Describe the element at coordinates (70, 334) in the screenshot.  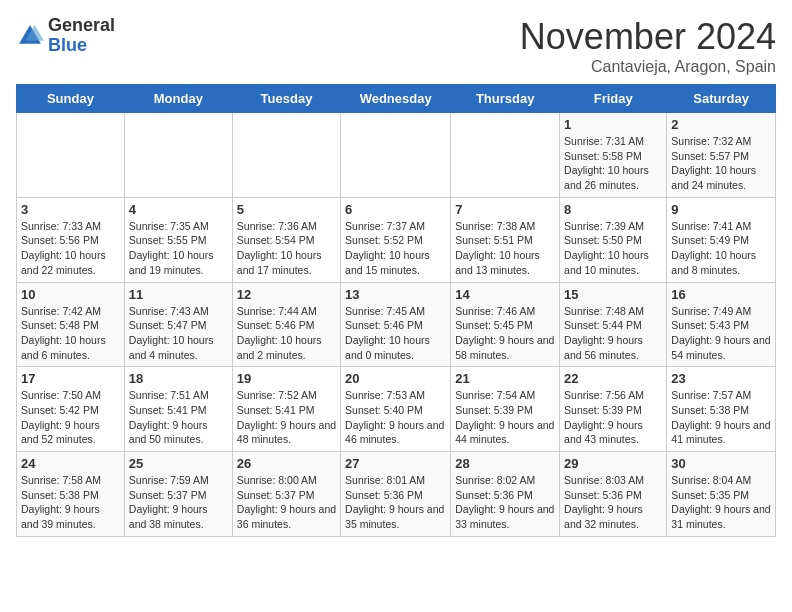
I see `day-info: Sunrise: 7:42 AM Sunset: 5:48 PM Dayligh…` at that location.